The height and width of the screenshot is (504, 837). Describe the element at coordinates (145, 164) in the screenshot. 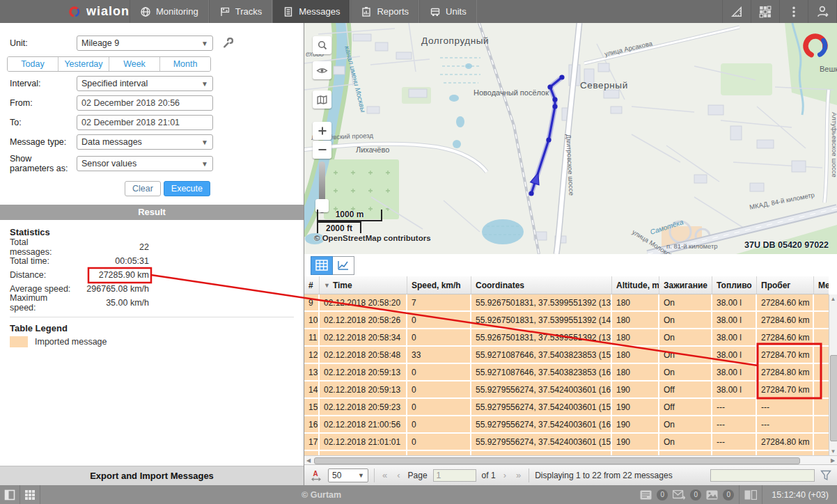

I see `show-params-select: Sensor values ▼` at that location.